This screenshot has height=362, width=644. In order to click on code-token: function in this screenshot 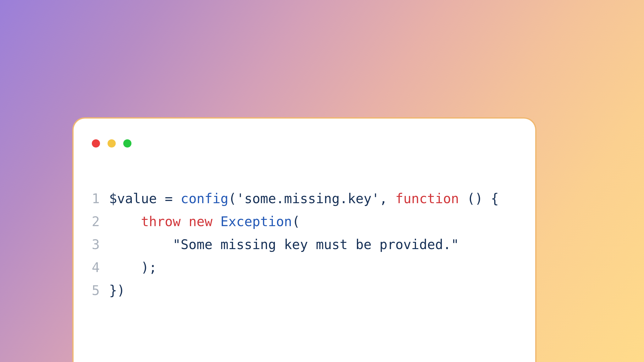, I will do `click(427, 199)`.